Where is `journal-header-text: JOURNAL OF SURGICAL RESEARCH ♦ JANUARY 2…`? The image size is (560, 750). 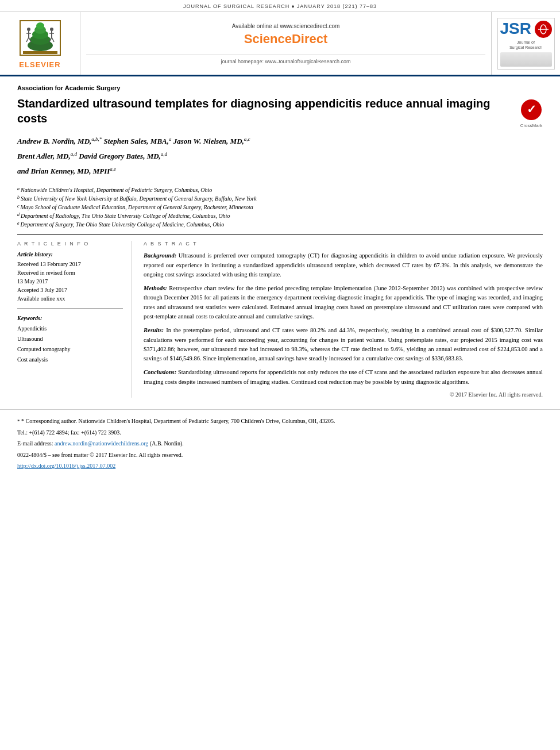 journal-header-text: JOURNAL OF SURGICAL RESEARCH ♦ JANUARY 2… is located at coordinates (280, 6).